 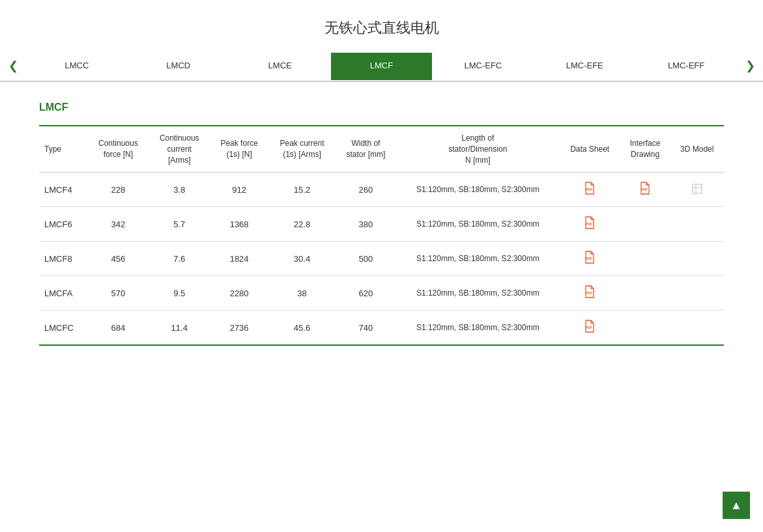 What do you see at coordinates (179, 293) in the screenshot?
I see `cell-continuous-current: 9.5` at bounding box center [179, 293].